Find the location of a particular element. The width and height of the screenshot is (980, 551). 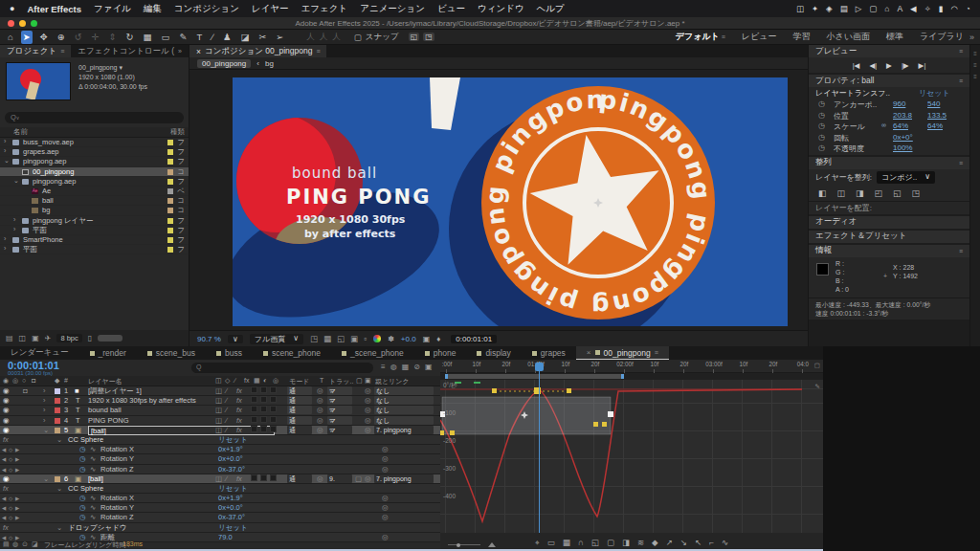

status-icon: ▤ is located at coordinates (844, 9).